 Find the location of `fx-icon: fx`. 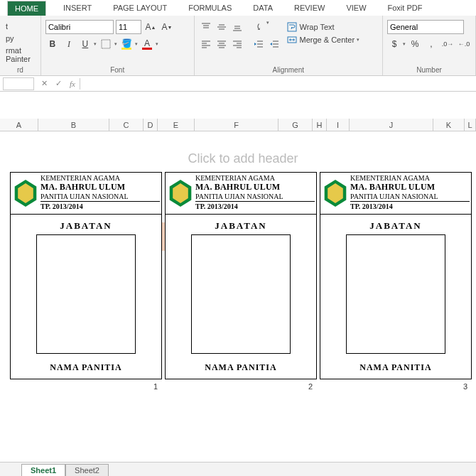

fx-icon: fx is located at coordinates (72, 84).